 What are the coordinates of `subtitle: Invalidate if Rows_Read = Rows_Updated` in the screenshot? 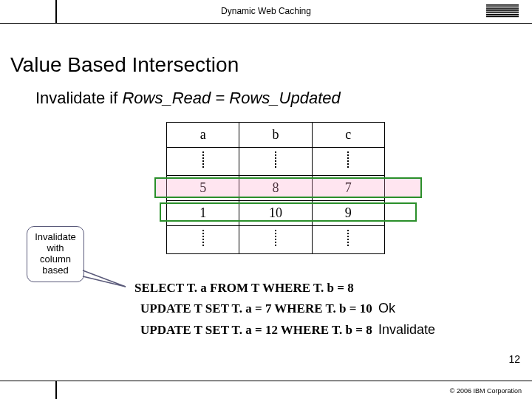 It's located at (188, 98).